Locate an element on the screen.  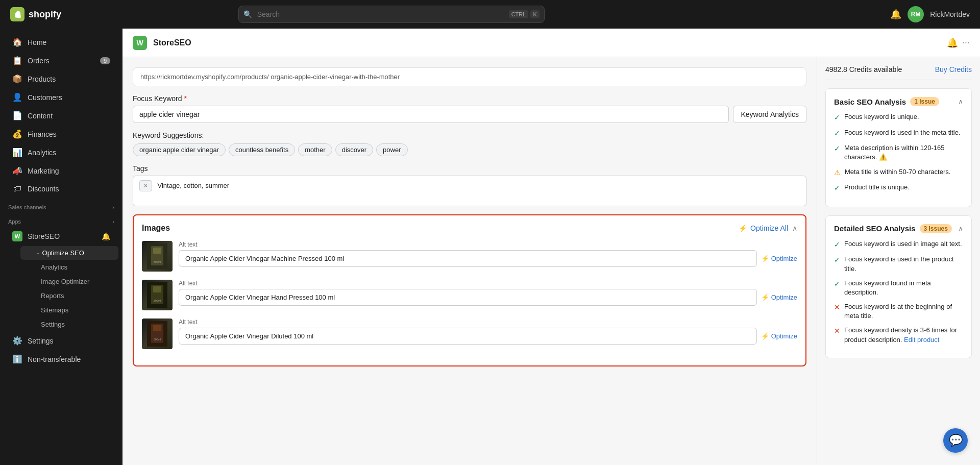
suggestion-tag-4: power is located at coordinates (392, 150).